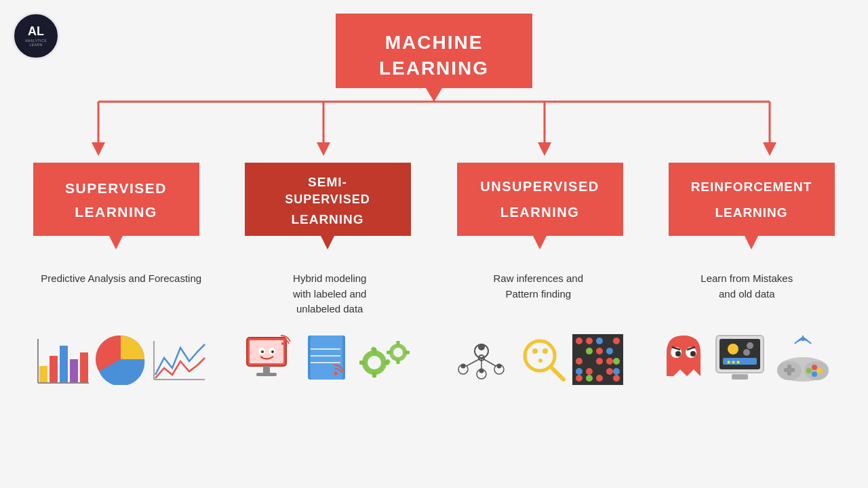 The image size is (868, 488). What do you see at coordinates (538, 294) in the screenshot?
I see `desc-unsupervised: Raw inferences andPattern finding` at bounding box center [538, 294].